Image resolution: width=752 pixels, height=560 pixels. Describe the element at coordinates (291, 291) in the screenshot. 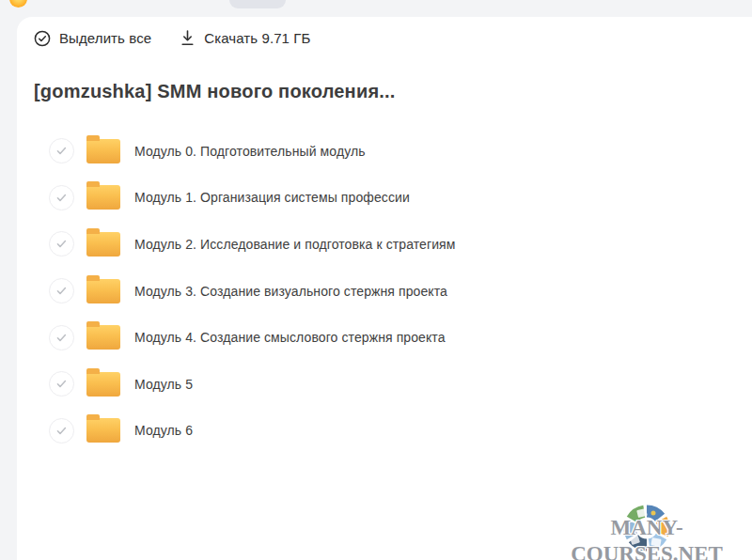

I see `folder-name: Модуль 3. Создание визуального стержня п…` at that location.